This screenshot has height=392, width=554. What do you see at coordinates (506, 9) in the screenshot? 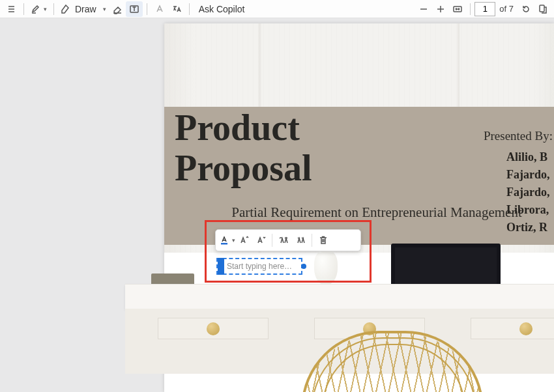
I see `page-total-label: of 7` at bounding box center [506, 9].